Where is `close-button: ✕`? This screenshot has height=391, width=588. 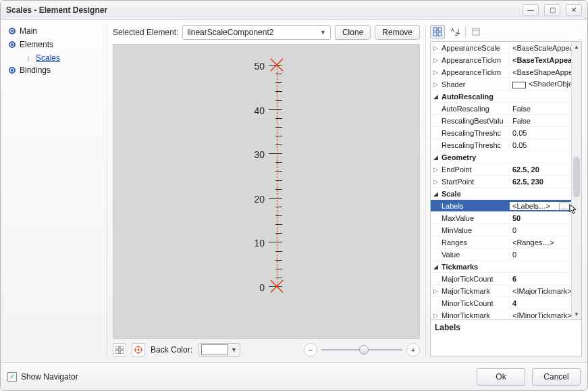 close-button: ✕ is located at coordinates (574, 10).